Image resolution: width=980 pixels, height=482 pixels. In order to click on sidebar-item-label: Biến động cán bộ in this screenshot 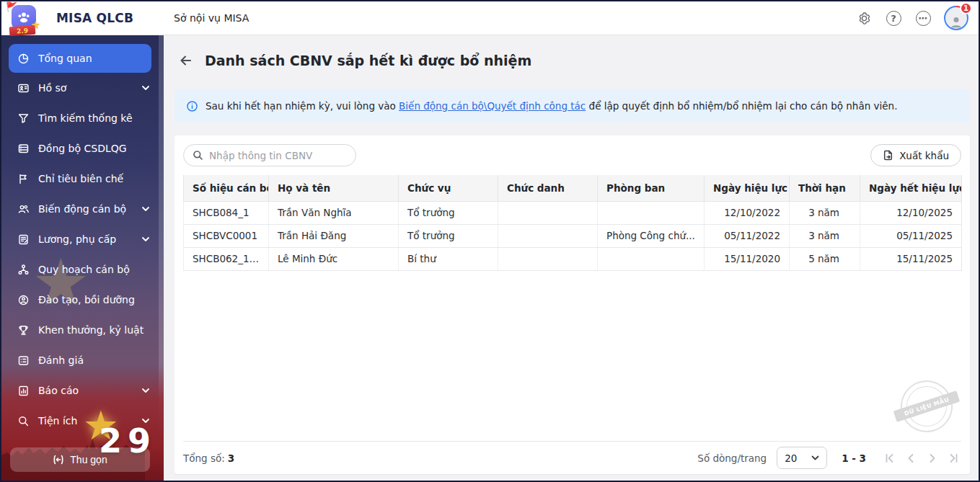, I will do `click(82, 209)`.